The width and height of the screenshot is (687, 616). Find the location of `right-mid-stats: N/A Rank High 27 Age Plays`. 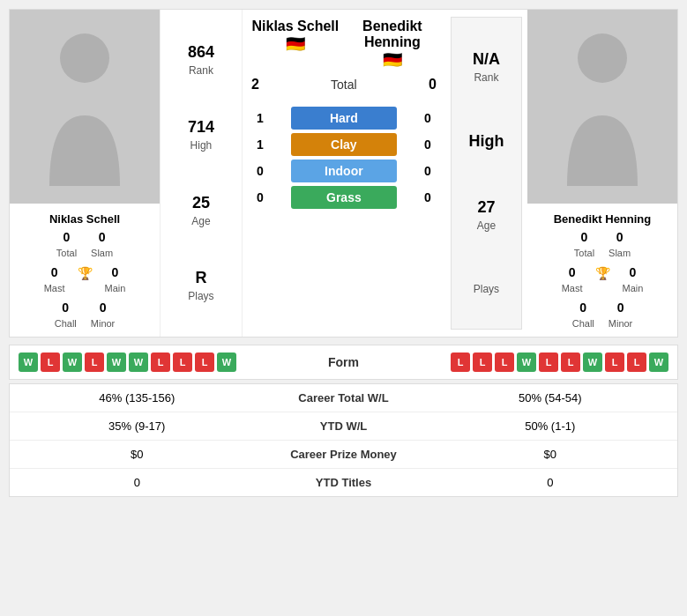

right-mid-stats: N/A Rank High 27 Age Plays is located at coordinates (487, 173).